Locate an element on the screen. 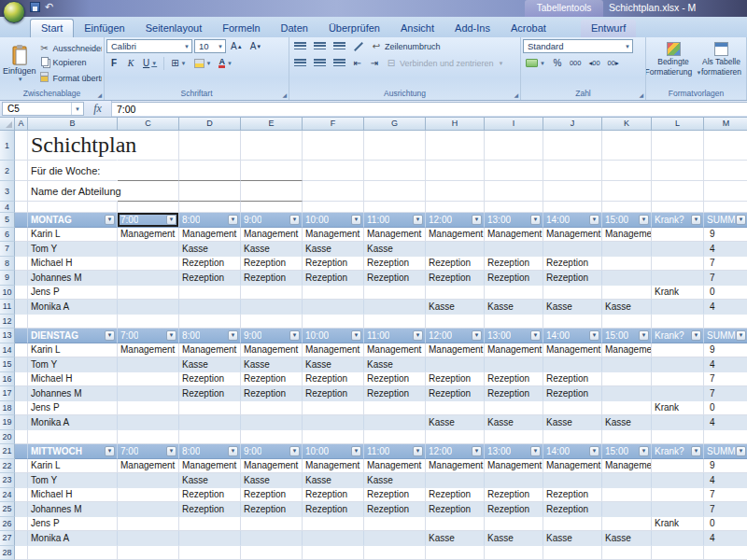  decrease-indent-button: ⇤ is located at coordinates (358, 63).